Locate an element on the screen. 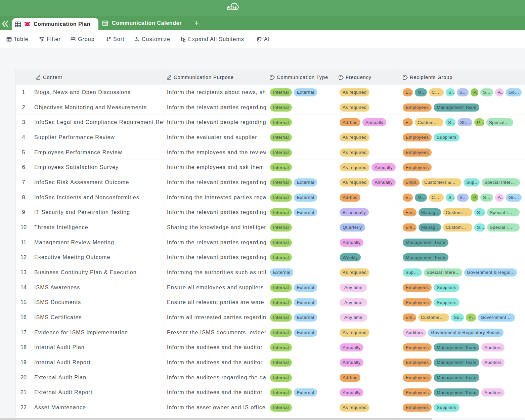 Image resolution: width=525 pixels, height=420 pixels. svg-text: iSO is located at coordinates (230, 8).